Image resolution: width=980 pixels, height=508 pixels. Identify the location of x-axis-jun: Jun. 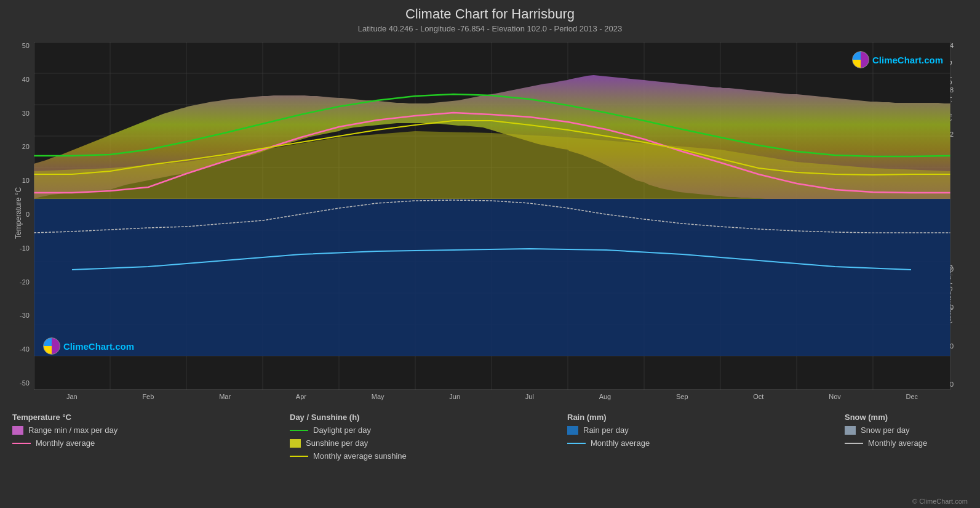
(455, 397).